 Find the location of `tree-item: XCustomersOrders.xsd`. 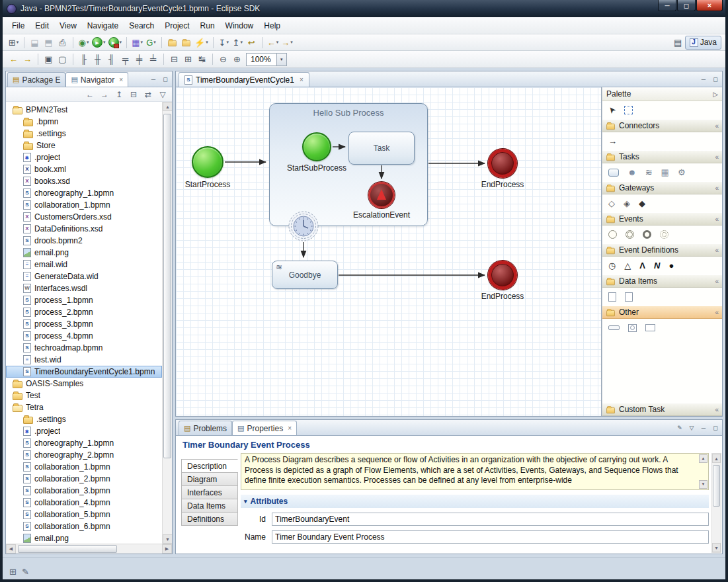

tree-item: XCustomersOrders.xsd is located at coordinates (84, 217).